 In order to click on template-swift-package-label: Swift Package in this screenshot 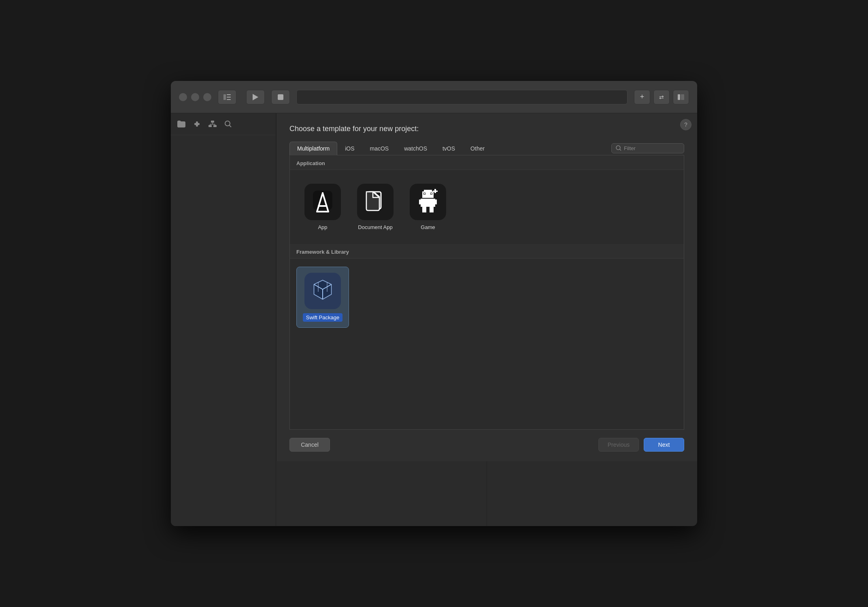, I will do `click(323, 317)`.